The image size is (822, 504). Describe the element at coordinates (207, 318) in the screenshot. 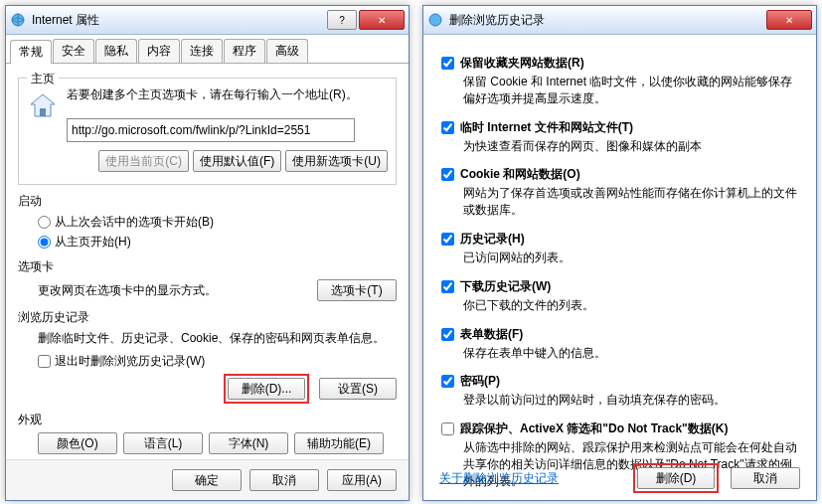

I see `history-section-label: 浏览历史记录` at that location.